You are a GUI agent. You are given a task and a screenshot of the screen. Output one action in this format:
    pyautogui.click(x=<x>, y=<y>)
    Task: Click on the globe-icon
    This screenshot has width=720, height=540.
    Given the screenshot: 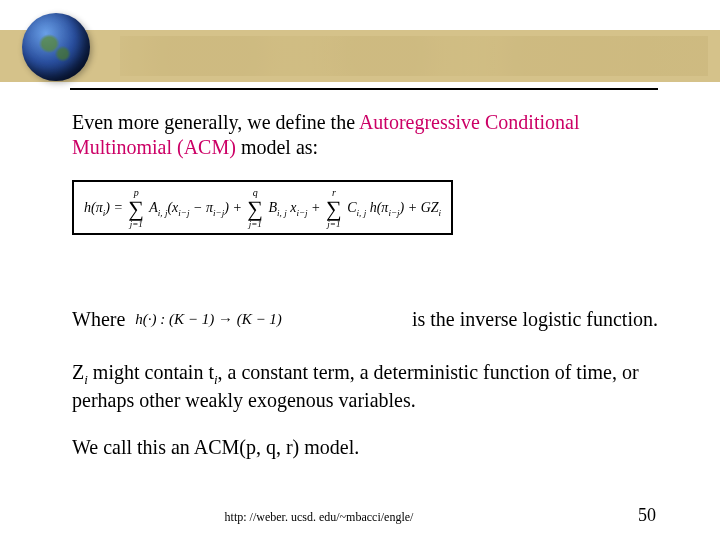 What is the action you would take?
    pyautogui.click(x=56, y=47)
    